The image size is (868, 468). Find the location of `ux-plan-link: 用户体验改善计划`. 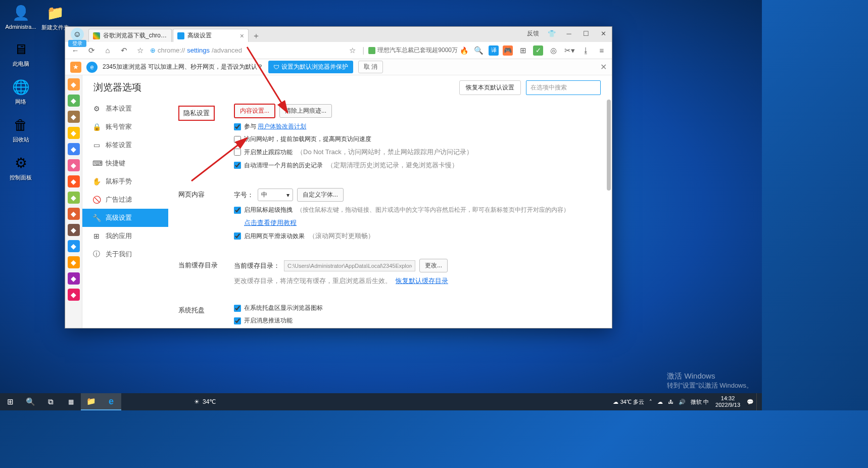

ux-plan-link: 用户体验改善计划 is located at coordinates (282, 126).